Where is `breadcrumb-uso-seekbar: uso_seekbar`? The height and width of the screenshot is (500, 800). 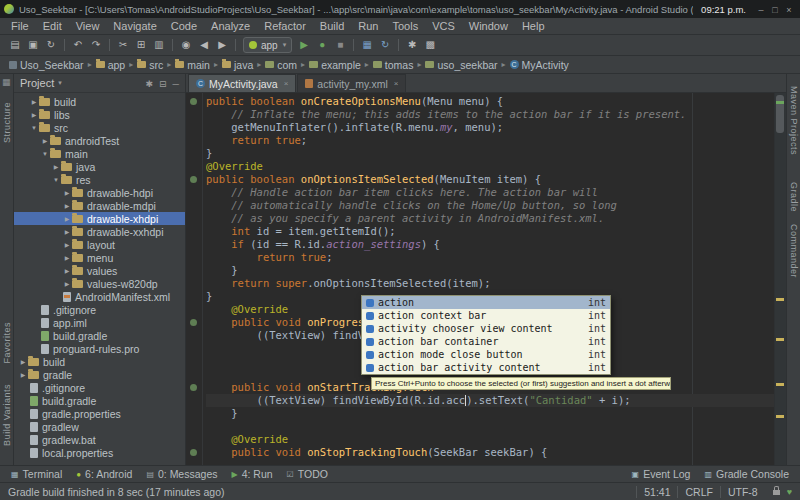 breadcrumb-uso-seekbar: uso_seekbar is located at coordinates (461, 65).